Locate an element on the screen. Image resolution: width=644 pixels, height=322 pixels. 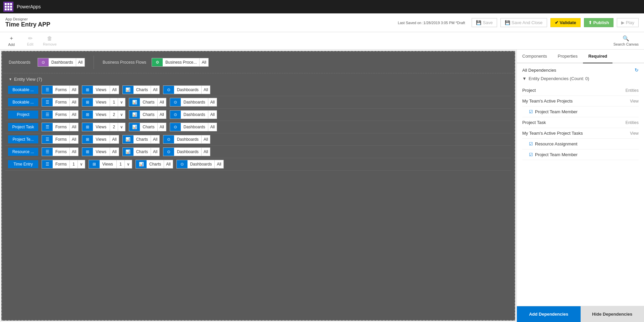
bpf-count: All is located at coordinates (204, 62).